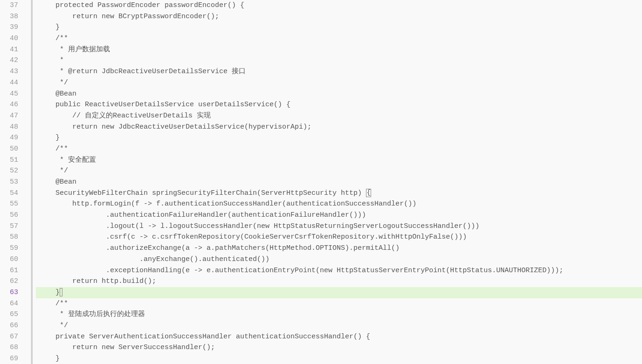  I want to click on line-number: 54, so click(9, 193).